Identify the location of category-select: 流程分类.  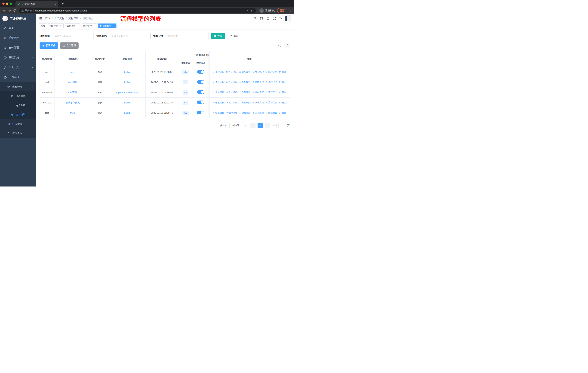
(187, 36).